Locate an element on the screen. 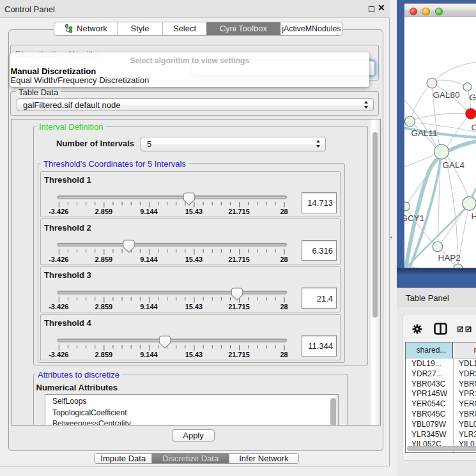 This screenshot has height=476, width=476. svg-text: C is located at coordinates (473, 128).